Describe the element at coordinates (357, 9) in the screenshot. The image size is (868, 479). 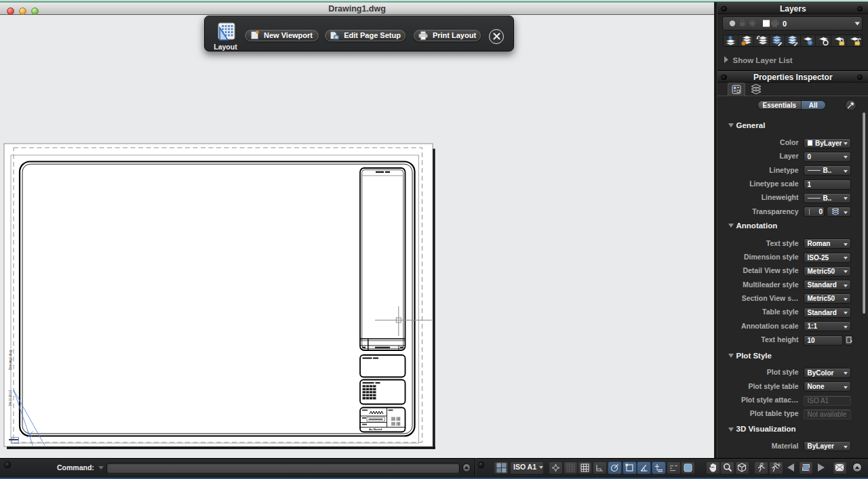
I see `window-title: Drawing1.dwg` at that location.